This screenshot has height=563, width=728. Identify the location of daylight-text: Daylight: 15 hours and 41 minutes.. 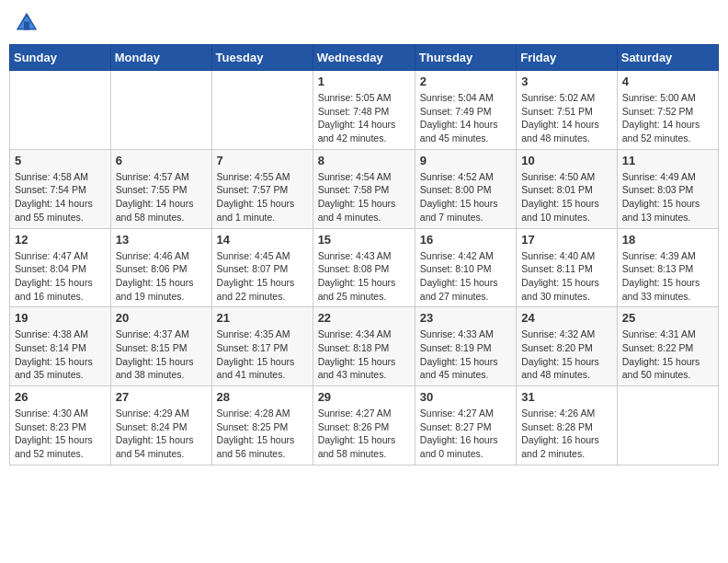
(256, 368).